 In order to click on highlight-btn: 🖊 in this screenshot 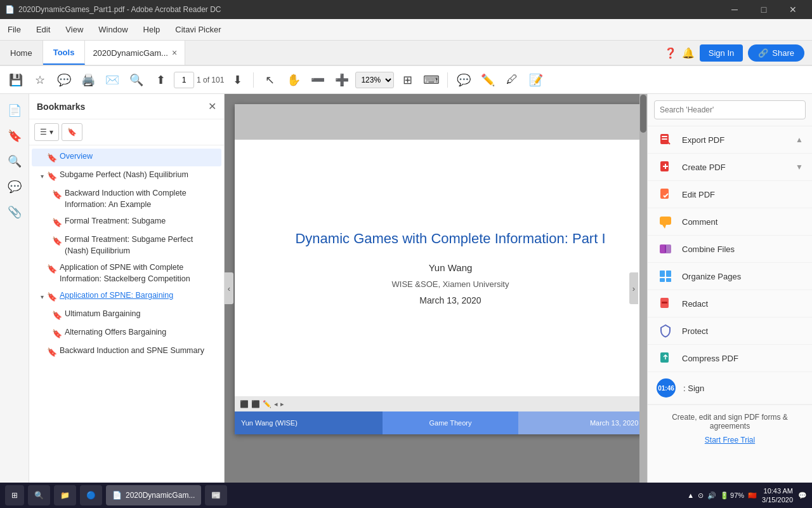, I will do `click(512, 80)`.